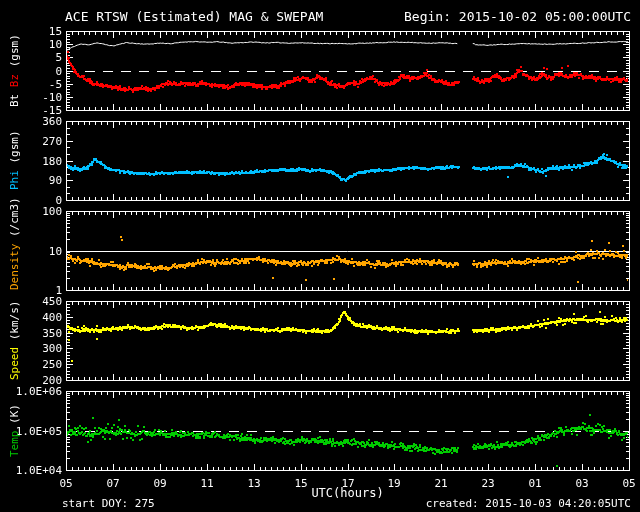 This screenshot has height=512, width=640. What do you see at coordinates (14, 220) in the screenshot?
I see `y-axis-label-part: (/cm3)` at bounding box center [14, 220].